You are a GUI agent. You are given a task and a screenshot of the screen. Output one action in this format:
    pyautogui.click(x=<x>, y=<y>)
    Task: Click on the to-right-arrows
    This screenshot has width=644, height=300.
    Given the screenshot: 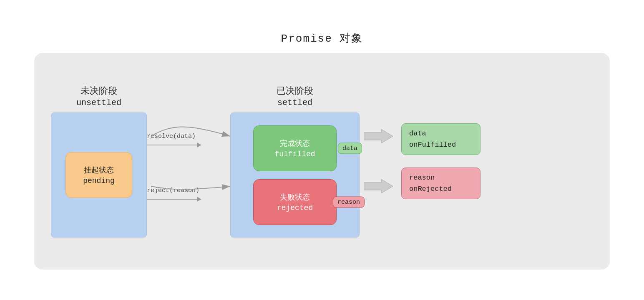 What is the action you would take?
    pyautogui.click(x=376, y=161)
    